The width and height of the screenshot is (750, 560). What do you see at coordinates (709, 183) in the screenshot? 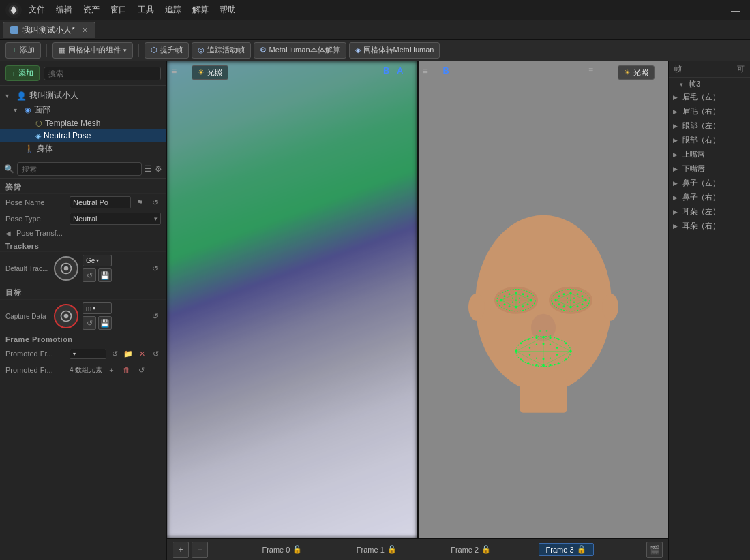
I see `right-item-6: ▶ 鼻子（左）` at bounding box center [709, 183].